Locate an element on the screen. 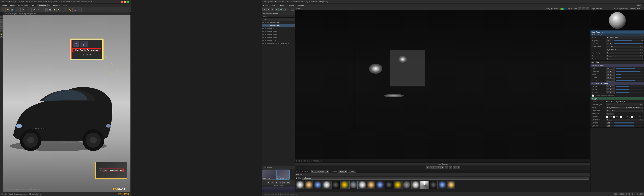 The image size is (644, 196). image-path-value: Z:/AE_PRESETS/Environments/ZNDP/380-4KH-… is located at coordinates (624, 108).